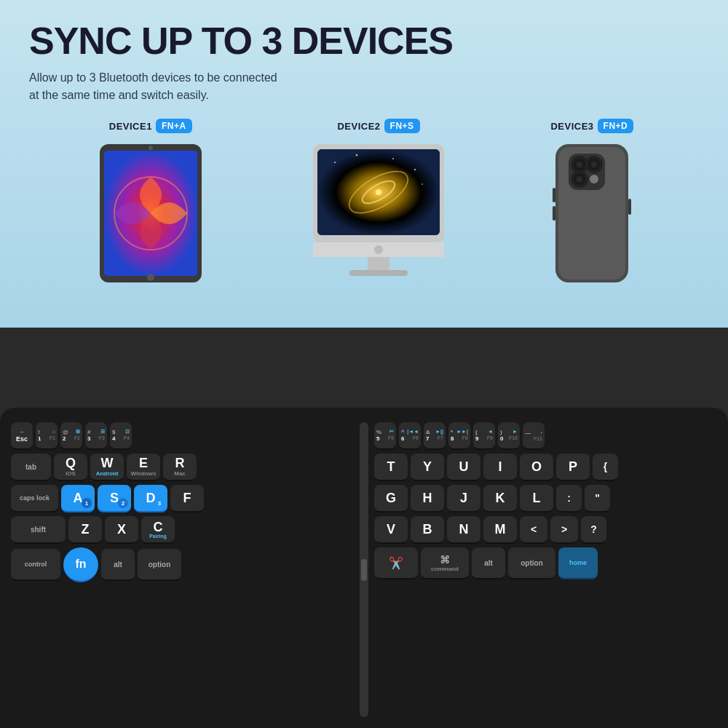 The width and height of the screenshot is (728, 728). I want to click on key-q: Q iOS, so click(71, 467).